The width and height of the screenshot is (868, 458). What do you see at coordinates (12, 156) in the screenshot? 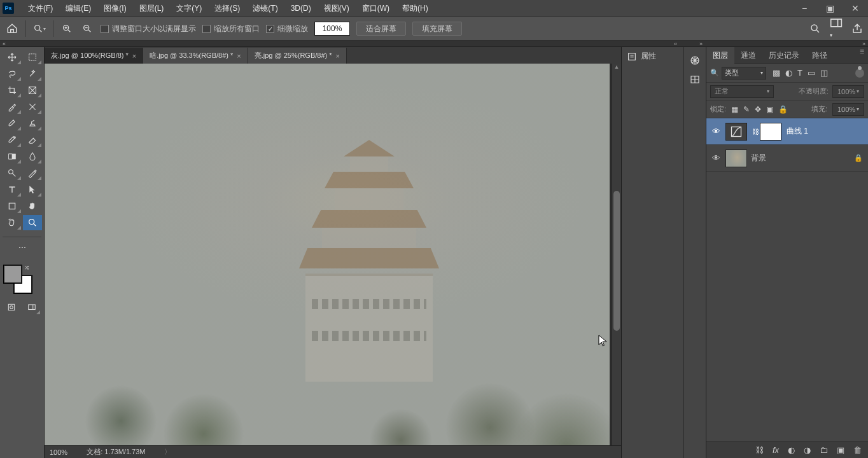
I see `gradient-tool` at bounding box center [12, 156].